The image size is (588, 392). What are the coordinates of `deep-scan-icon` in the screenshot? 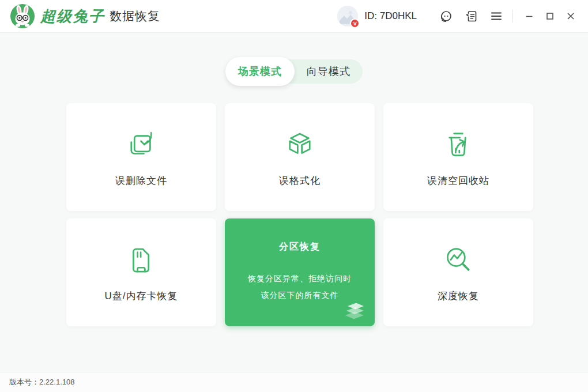 It's located at (458, 261).